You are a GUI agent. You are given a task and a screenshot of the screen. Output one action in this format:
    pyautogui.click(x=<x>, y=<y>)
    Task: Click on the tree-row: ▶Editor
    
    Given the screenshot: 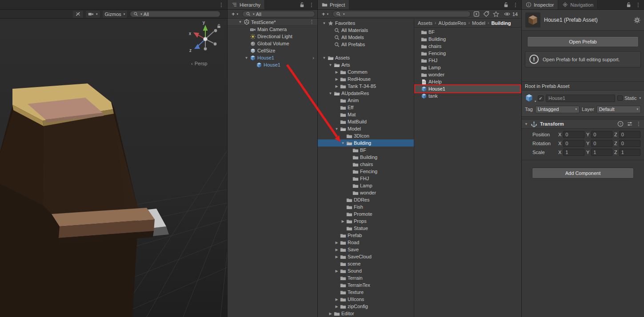 What is the action you would take?
    pyautogui.click(x=366, y=313)
    